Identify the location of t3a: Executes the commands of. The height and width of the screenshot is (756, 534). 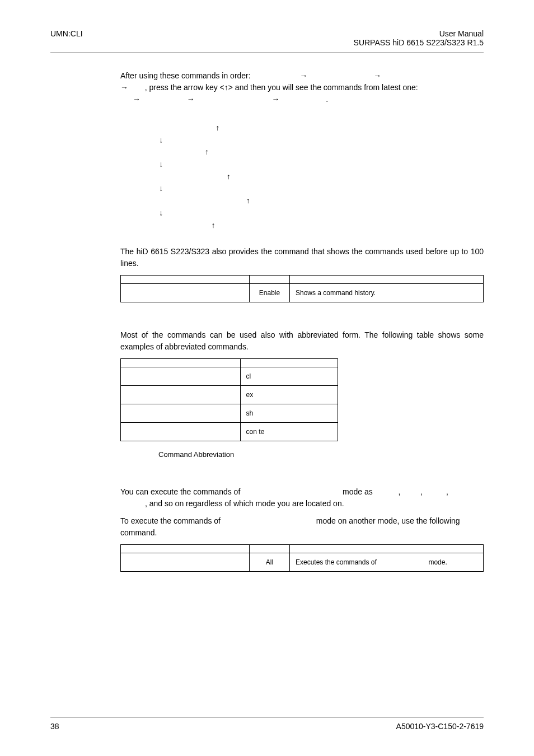
(336, 562).